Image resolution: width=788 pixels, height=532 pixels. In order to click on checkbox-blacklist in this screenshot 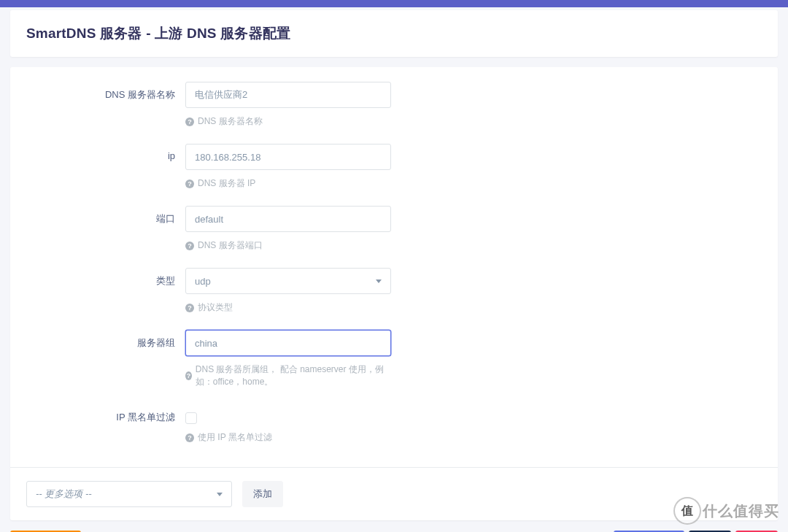, I will do `click(191, 418)`.